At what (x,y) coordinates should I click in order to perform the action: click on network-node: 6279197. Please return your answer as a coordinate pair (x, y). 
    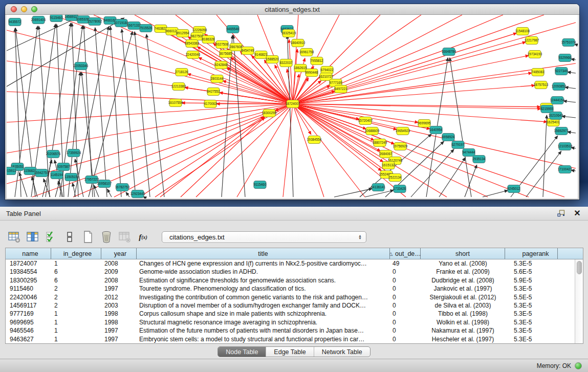
    Looking at the image, I should click on (459, 145).